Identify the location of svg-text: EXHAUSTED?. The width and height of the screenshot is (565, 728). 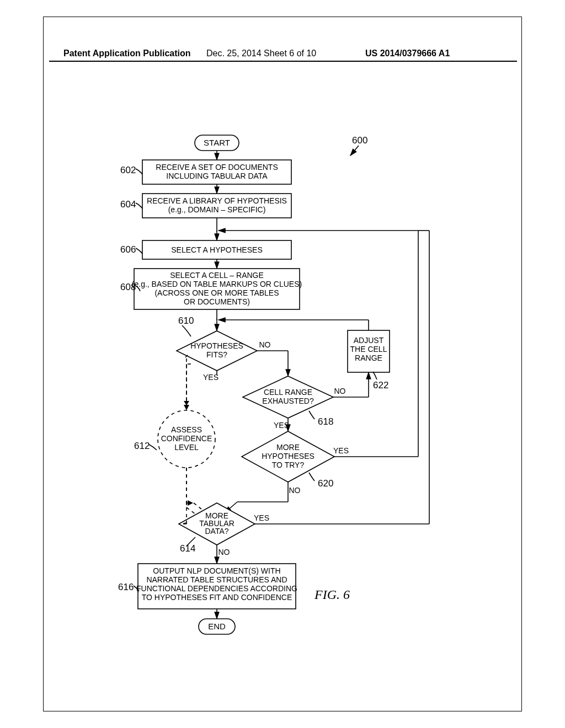
(288, 401).